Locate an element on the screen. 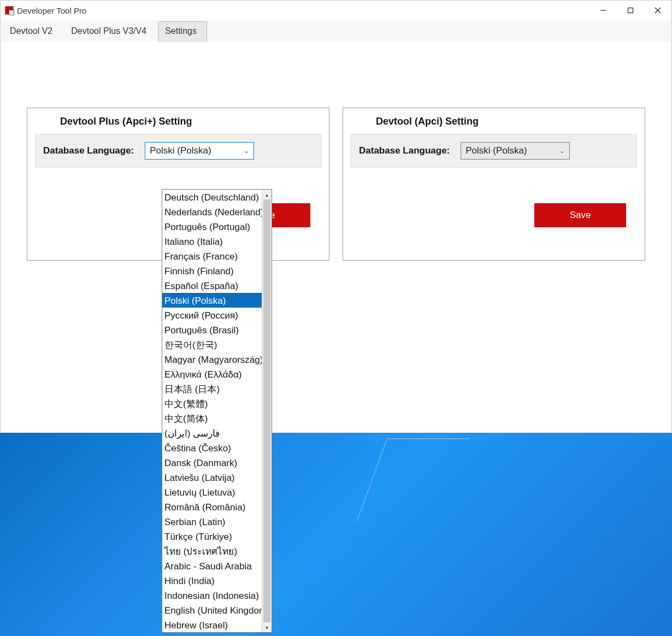 The height and width of the screenshot is (636, 672). dropdown-item: Serbian (Latin) is located at coordinates (212, 521).